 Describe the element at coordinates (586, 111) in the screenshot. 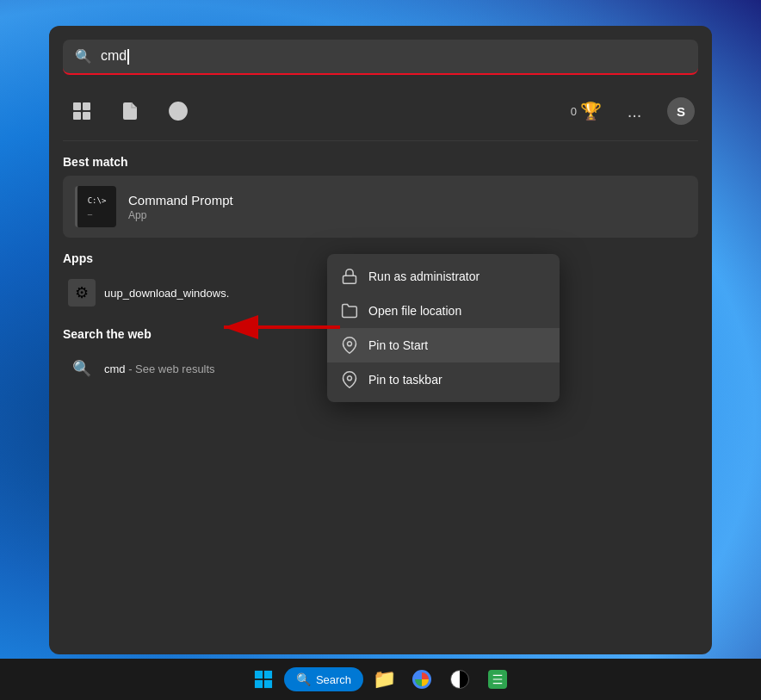

I see `trophy-wrapper: 0 🏆` at that location.